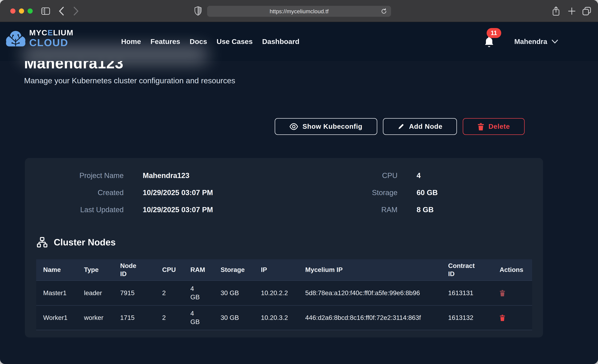  Describe the element at coordinates (169, 270) in the screenshot. I see `col-cpu: CPU` at that location.